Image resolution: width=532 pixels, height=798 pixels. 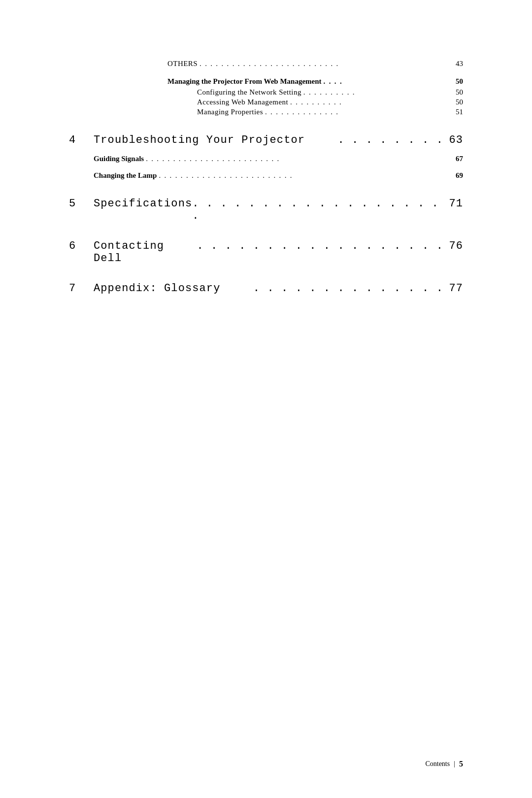 I want to click on configuring-page: 50, so click(x=457, y=93).